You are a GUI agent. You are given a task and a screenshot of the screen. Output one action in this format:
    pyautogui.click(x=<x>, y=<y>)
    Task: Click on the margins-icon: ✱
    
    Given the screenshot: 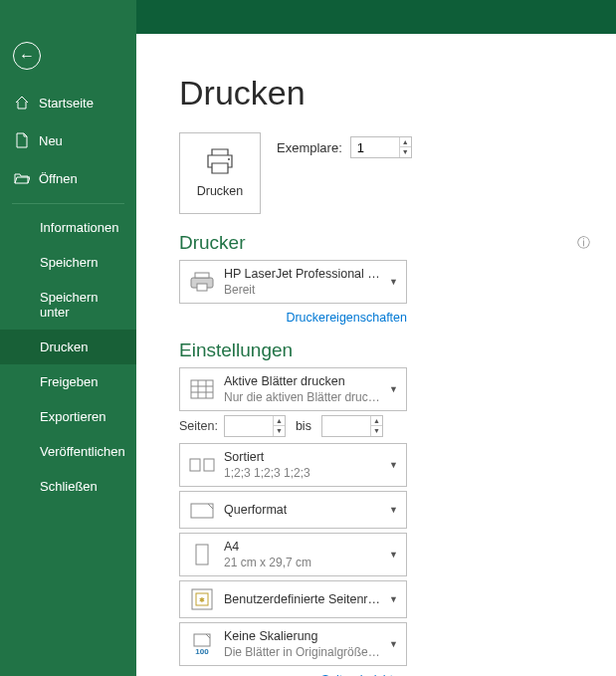 What is the action you would take?
    pyautogui.click(x=202, y=599)
    